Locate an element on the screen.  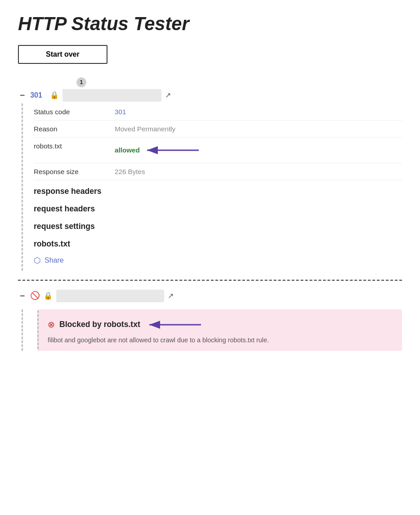
lock-icon: 🔒 is located at coordinates (54, 95).